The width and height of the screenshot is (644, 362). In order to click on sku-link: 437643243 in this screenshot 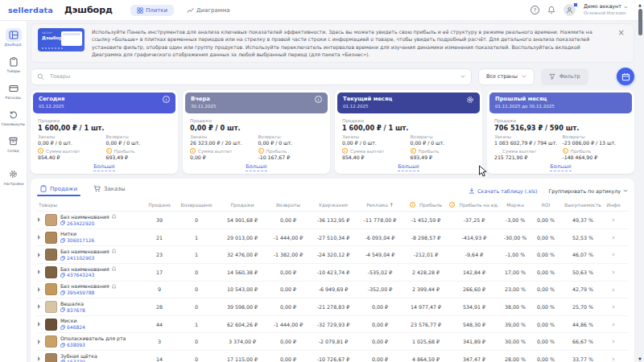, I will do `click(89, 275)`.